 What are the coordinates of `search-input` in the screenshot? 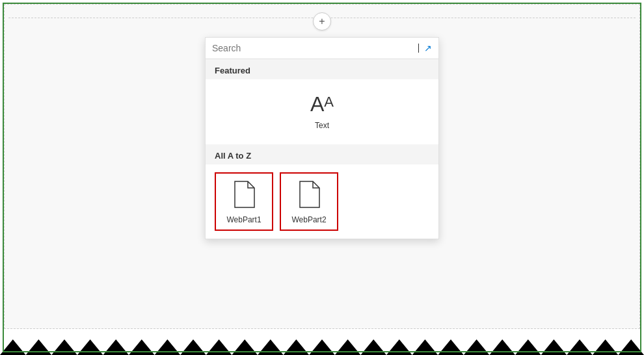 It's located at (315, 48).